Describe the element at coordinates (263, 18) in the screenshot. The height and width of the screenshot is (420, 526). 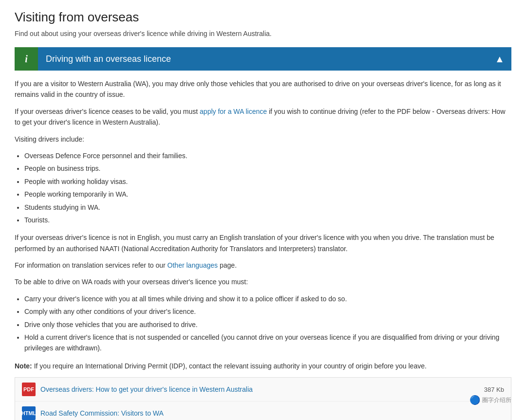
I see `page-title: Visiting from overseas` at that location.